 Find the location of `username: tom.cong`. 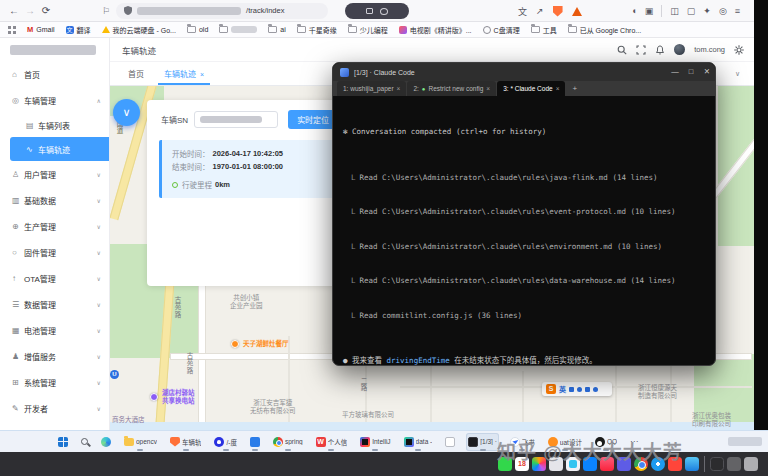

username: tom.cong is located at coordinates (710, 50).